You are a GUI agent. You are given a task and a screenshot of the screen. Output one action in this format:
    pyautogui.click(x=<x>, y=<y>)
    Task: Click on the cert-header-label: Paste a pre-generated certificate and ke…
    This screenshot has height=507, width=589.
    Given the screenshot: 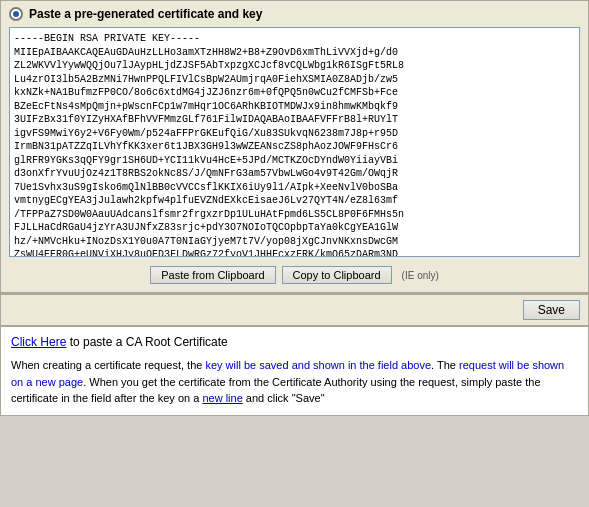 What is the action you would take?
    pyautogui.click(x=146, y=14)
    